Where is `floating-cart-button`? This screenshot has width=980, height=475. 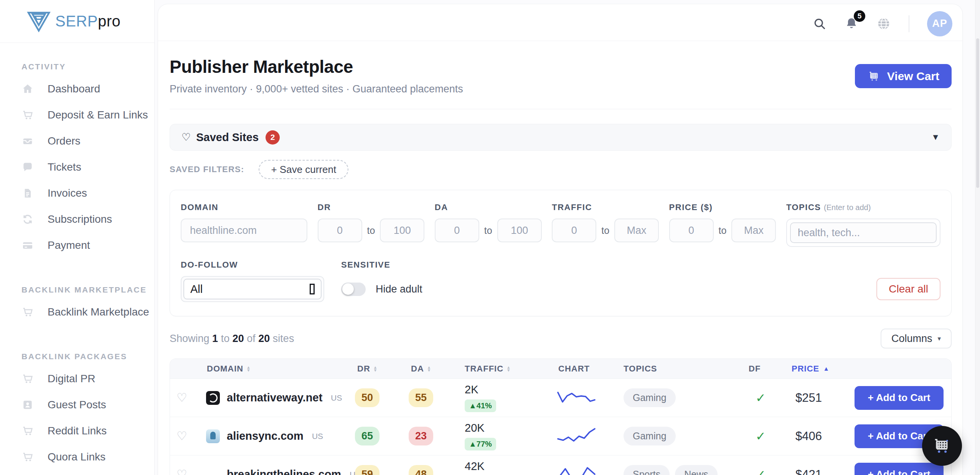 floating-cart-button is located at coordinates (942, 446).